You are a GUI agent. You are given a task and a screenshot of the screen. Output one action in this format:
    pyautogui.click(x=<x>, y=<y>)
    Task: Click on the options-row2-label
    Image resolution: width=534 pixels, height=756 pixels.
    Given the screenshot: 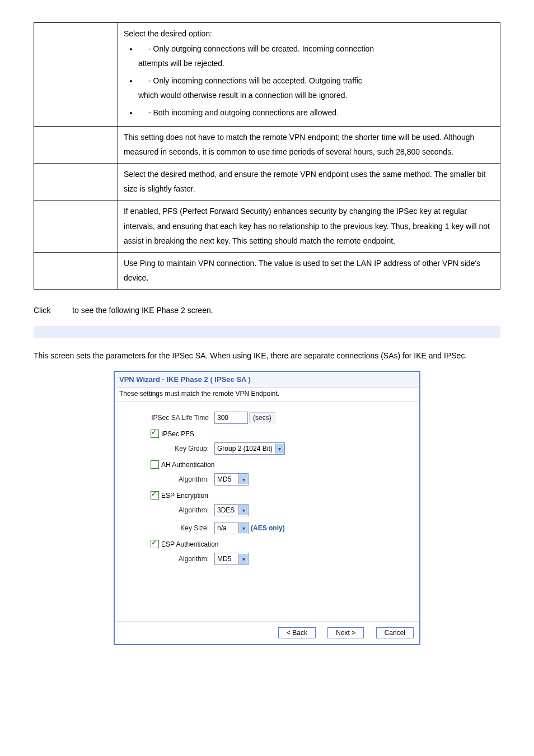 What is the action you would take?
    pyautogui.click(x=76, y=144)
    